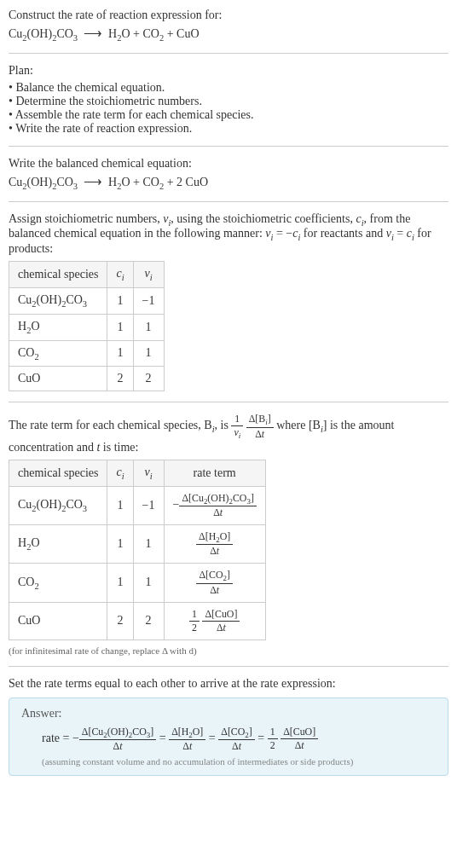 This screenshot has width=457, height=868. I want to click on stoich-text: Assign stoichiometric numbers,, so click(85, 218).